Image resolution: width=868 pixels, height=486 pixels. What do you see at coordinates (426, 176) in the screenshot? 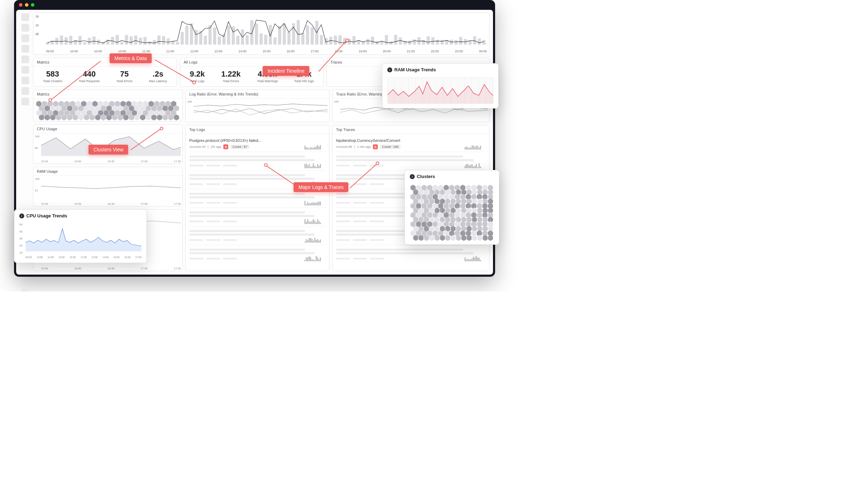
I see `card-title: Clusters` at bounding box center [426, 176].